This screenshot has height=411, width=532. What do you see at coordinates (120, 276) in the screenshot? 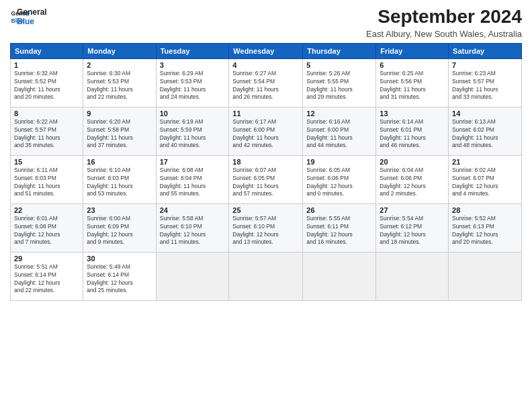
I see `calendar-cell: 30Sunrise: 5:49 AM Sunset: 6:14 PM Dayli…` at bounding box center [120, 276].